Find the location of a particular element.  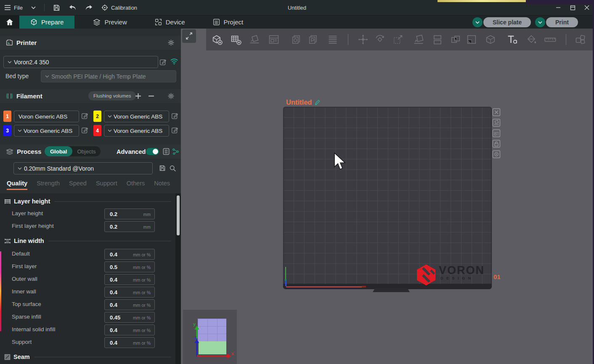

tab-support: Support is located at coordinates (107, 185).